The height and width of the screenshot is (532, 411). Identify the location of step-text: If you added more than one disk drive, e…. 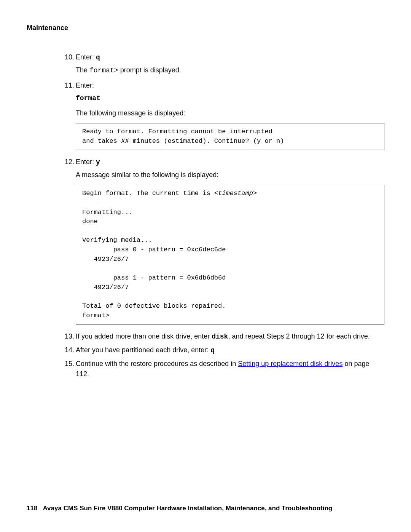
(144, 336).